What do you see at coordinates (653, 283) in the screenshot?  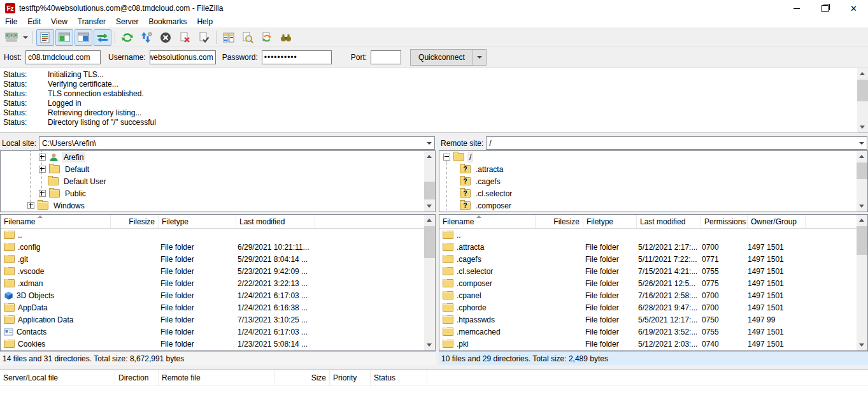 I see `file-row: .composerFile folder5/26/2021 12:5...077…` at bounding box center [653, 283].